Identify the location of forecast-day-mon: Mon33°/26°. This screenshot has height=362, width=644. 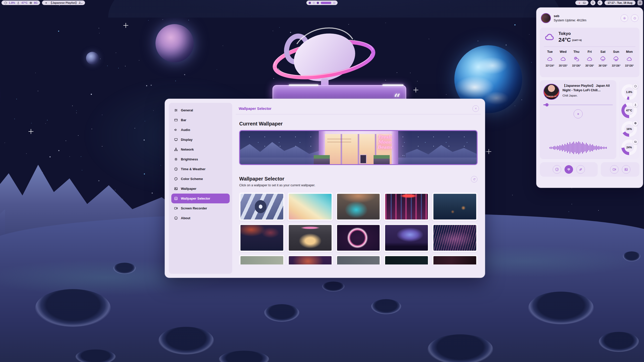
(629, 58).